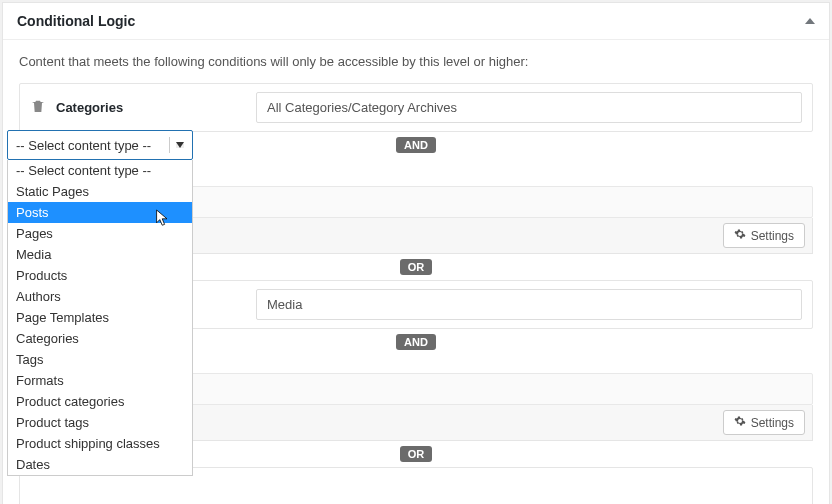 This screenshot has width=832, height=504. What do you see at coordinates (176, 145) in the screenshot?
I see `chevron-down-icon` at bounding box center [176, 145].